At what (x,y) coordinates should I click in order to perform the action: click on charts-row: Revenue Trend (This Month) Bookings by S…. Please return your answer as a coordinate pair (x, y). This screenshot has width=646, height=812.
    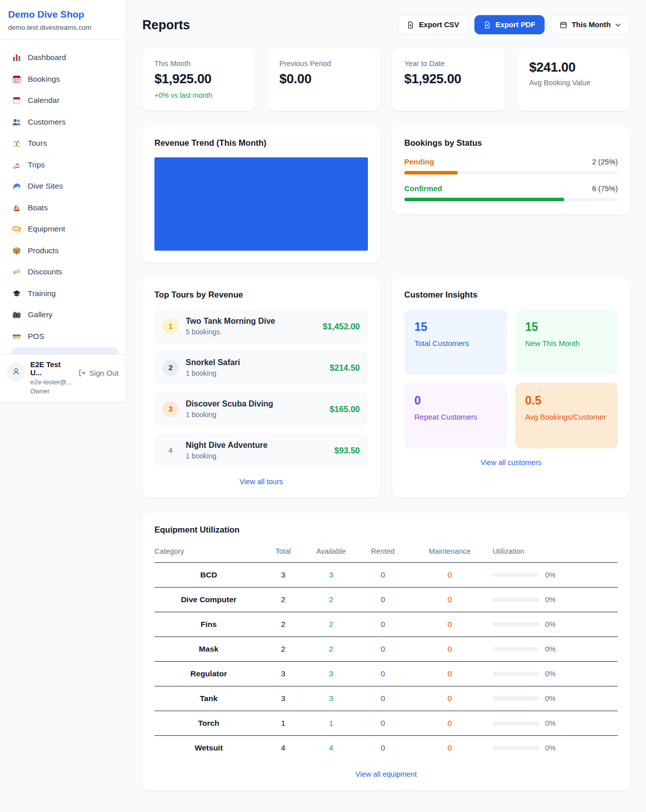
    Looking at the image, I should click on (386, 195).